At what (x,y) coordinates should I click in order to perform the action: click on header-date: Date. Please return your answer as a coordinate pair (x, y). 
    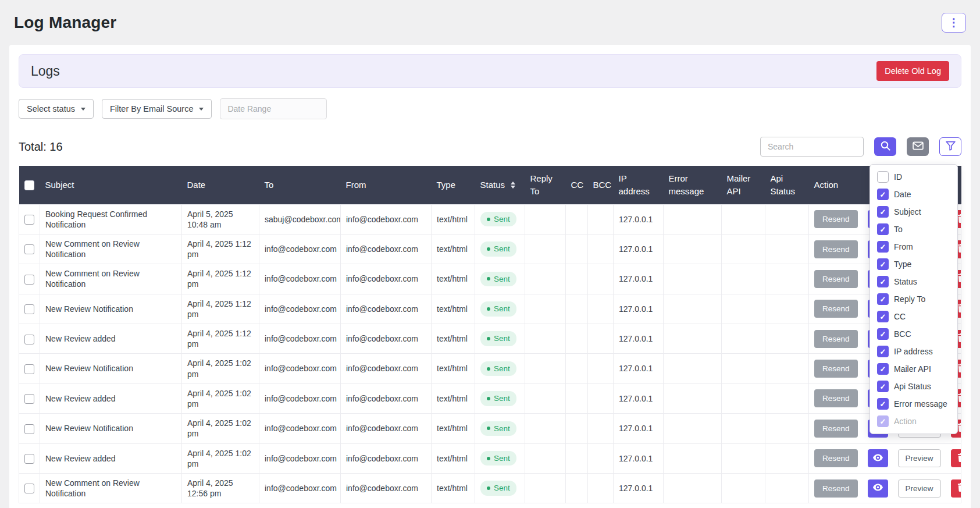
    Looking at the image, I should click on (221, 185).